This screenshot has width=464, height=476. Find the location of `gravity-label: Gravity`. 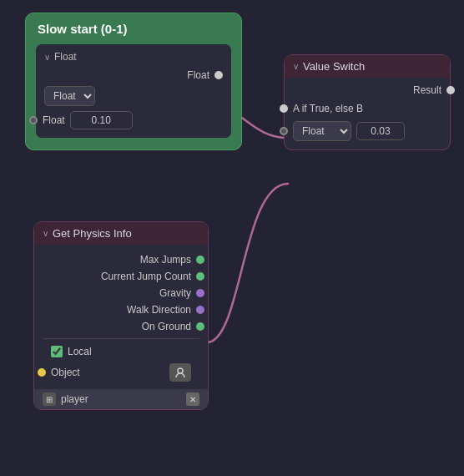

gravity-label: Gravity is located at coordinates (175, 293).